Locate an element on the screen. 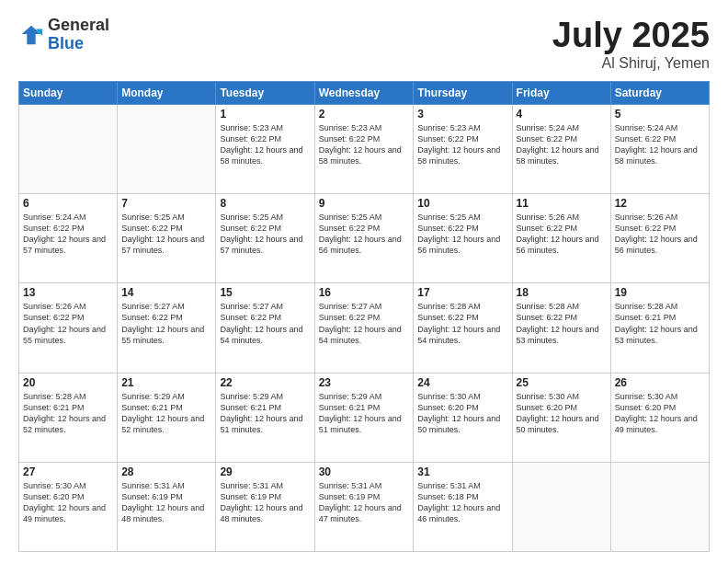 This screenshot has width=728, height=563. logo-blue-text: Blue is located at coordinates (79, 44).